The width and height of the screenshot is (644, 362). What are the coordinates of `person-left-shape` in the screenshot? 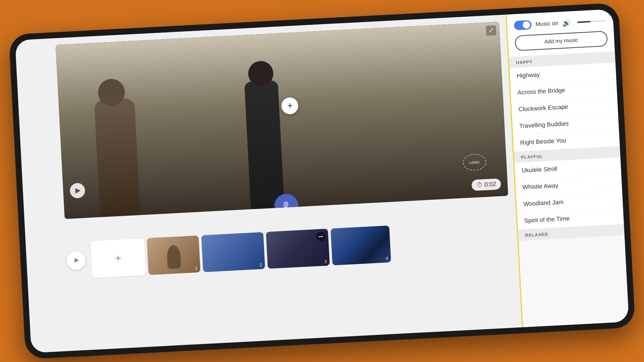 It's located at (117, 158).